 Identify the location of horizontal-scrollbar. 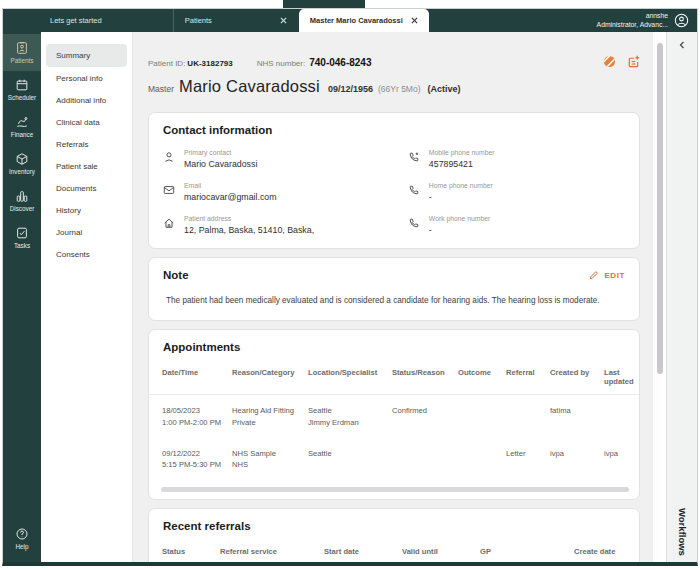
(395, 490).